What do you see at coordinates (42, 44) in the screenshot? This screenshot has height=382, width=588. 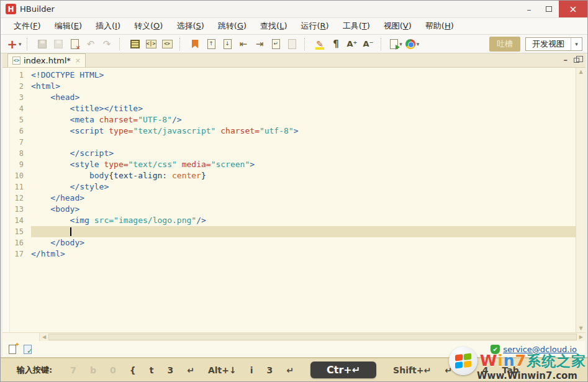 I see `save-button` at bounding box center [42, 44].